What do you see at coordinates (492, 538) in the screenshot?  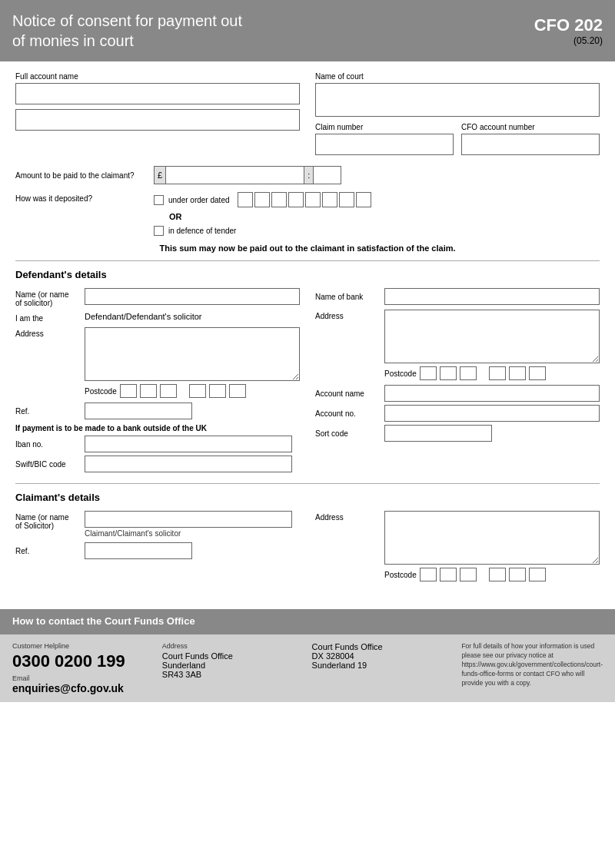 I see `claimant-address-input` at bounding box center [492, 538].